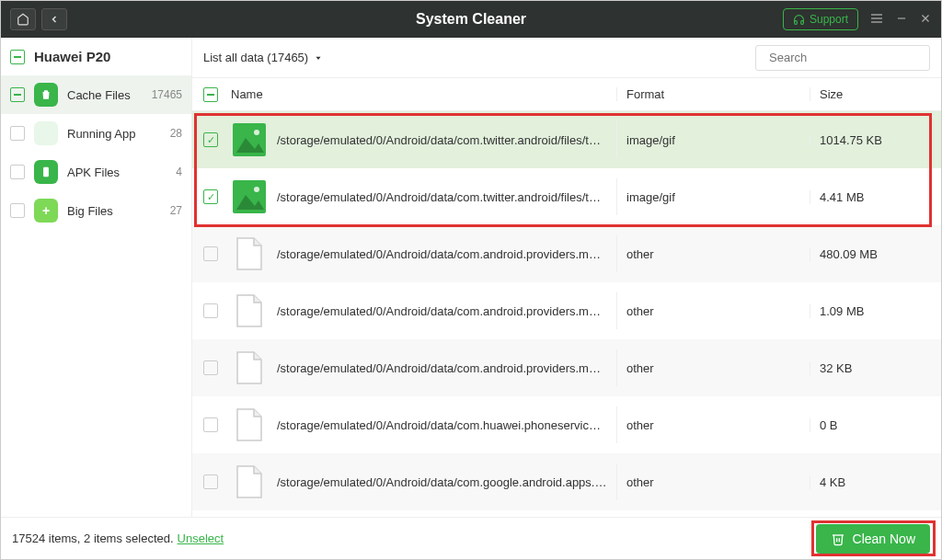  I want to click on unselect-link: Unselect, so click(201, 539).